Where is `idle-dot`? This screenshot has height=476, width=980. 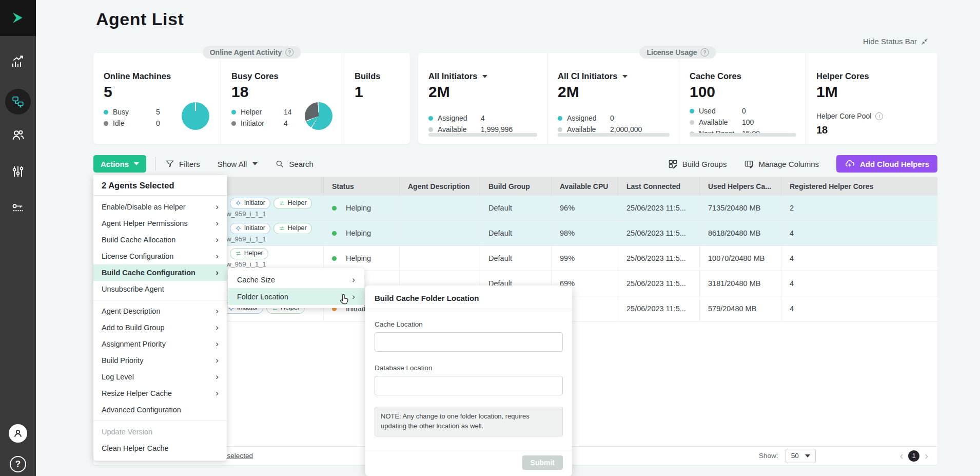
idle-dot is located at coordinates (106, 123).